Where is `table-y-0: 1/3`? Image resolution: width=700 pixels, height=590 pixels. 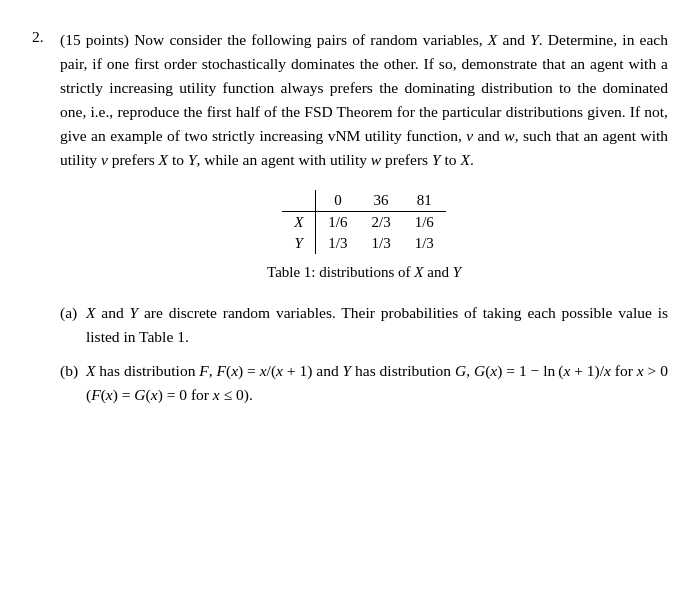
table-y-0: 1/3 is located at coordinates (338, 244).